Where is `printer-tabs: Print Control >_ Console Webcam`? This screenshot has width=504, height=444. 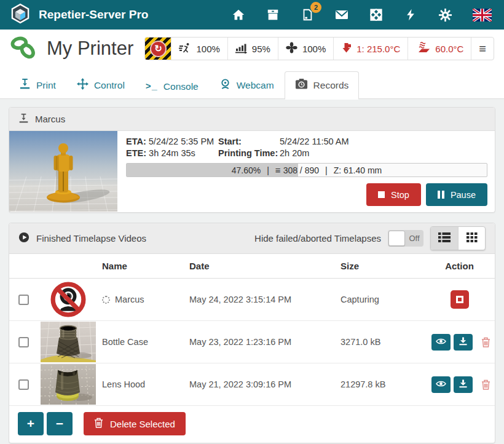 printer-tabs: Print Control >_ Console Webcam is located at coordinates (252, 84).